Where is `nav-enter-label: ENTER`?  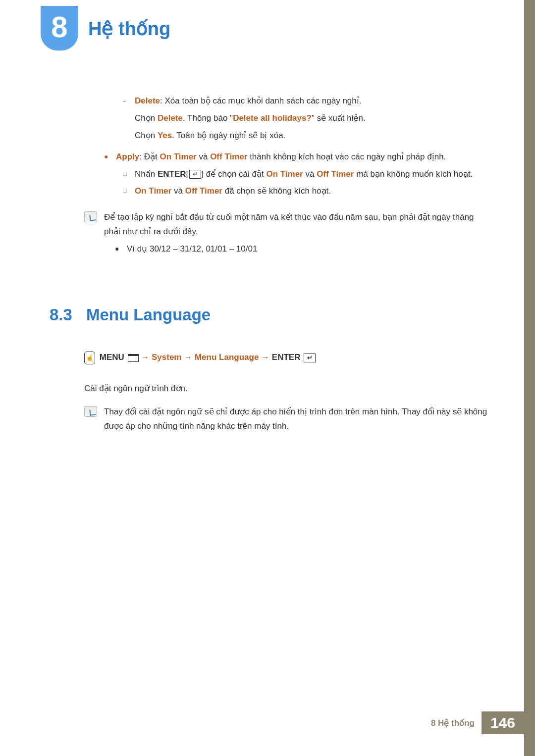 nav-enter-label: ENTER is located at coordinates (286, 357).